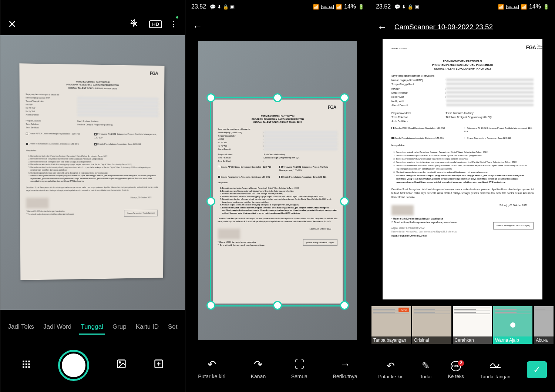  What do you see at coordinates (345, 365) in the screenshot?
I see `arrow-right-icon: →` at bounding box center [345, 365].